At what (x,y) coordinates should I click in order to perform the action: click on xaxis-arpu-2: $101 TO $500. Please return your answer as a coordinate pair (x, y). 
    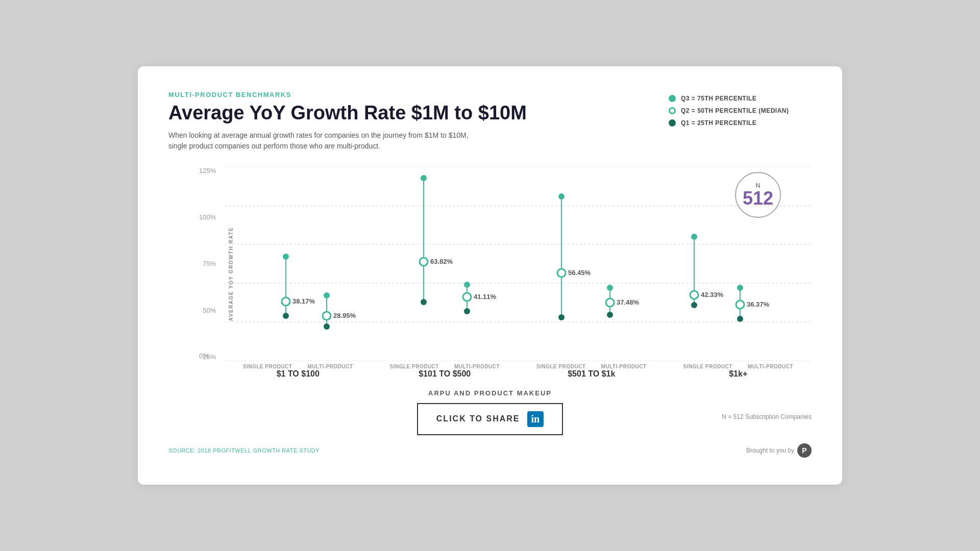
    Looking at the image, I should click on (445, 374).